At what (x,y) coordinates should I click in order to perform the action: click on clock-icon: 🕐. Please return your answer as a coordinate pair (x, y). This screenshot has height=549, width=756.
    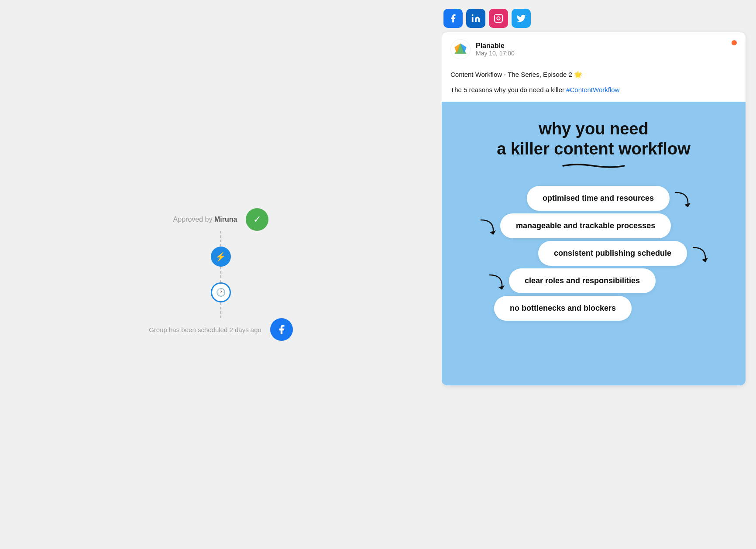
    Looking at the image, I should click on (221, 292).